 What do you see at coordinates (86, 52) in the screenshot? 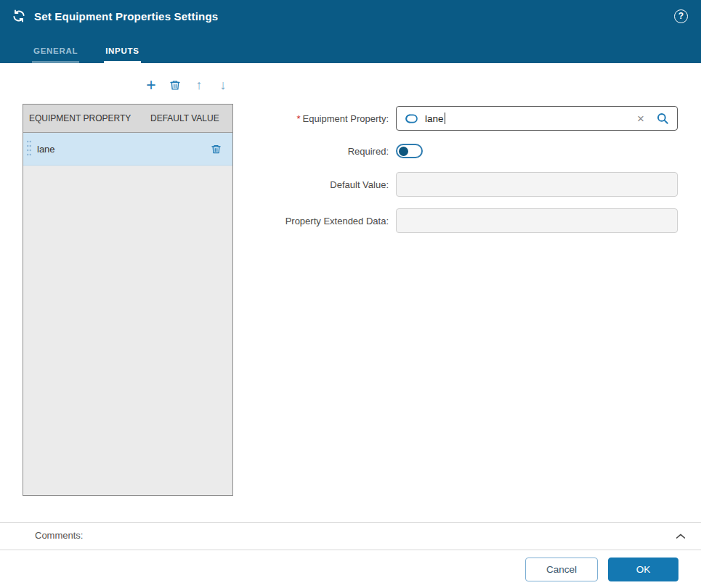
I see `tab-bar: GENERAL INPUTS` at bounding box center [86, 52].